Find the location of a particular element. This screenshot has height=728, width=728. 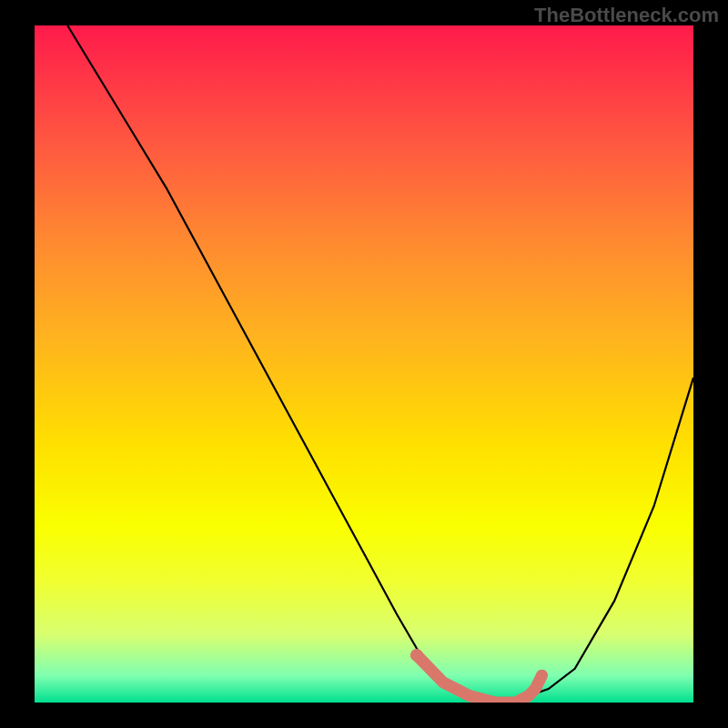

watermark-text: TheBottleneck.com is located at coordinates (626, 15).